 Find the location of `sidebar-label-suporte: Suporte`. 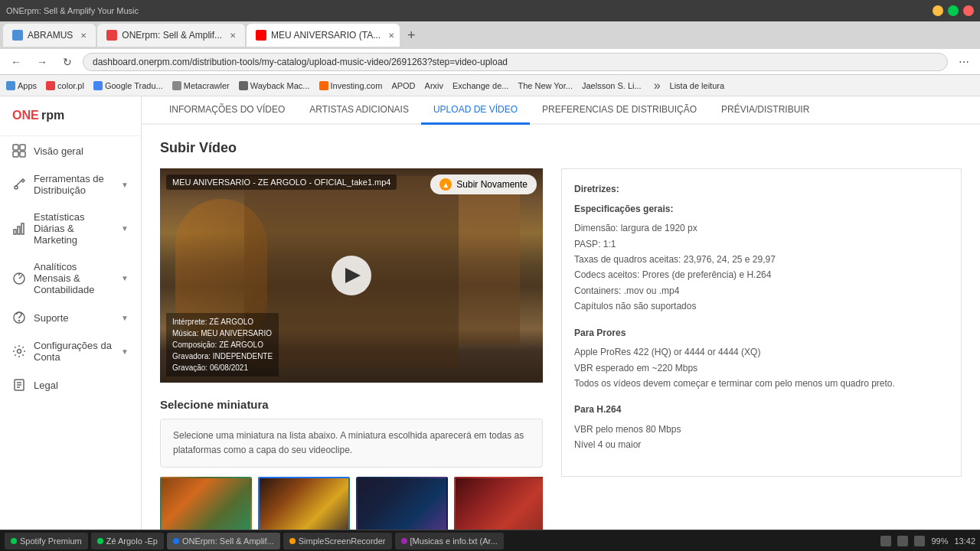

sidebar-label-suporte: Suporte is located at coordinates (74, 318).